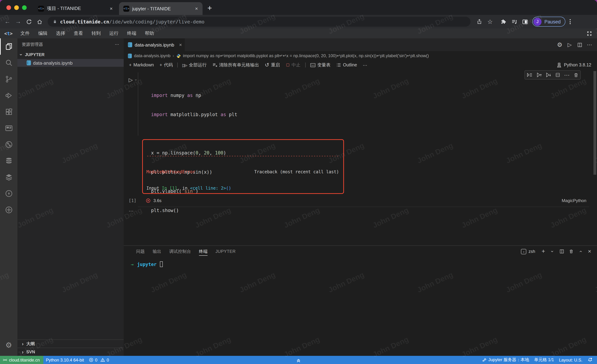 The image size is (597, 364). Describe the element at coordinates (22, 360) in the screenshot. I see `remote-indicator: >< cloud.titanide.cn` at that location.